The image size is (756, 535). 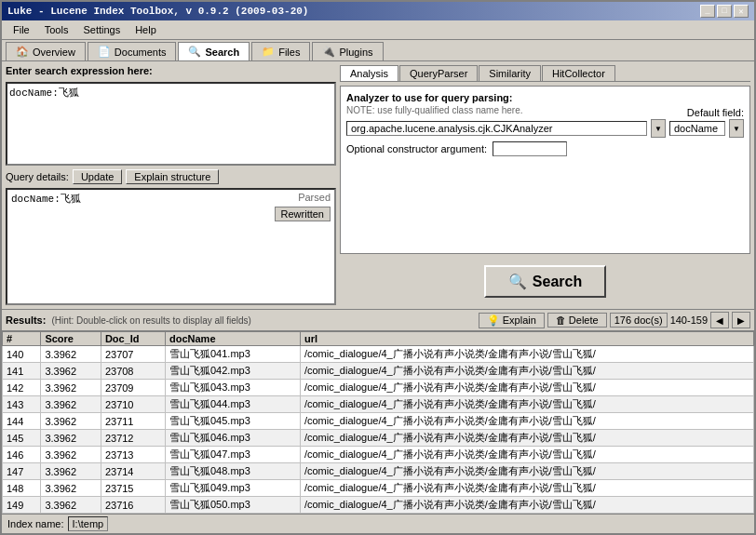 I want to click on cell-num: 140, so click(x=22, y=354).